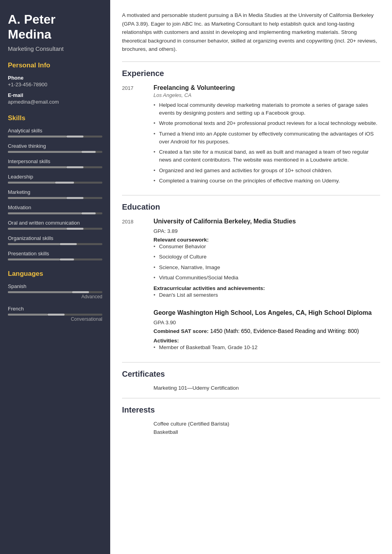 The image size is (392, 554). I want to click on entry-org: Freelancing & Volunteering, so click(267, 88).